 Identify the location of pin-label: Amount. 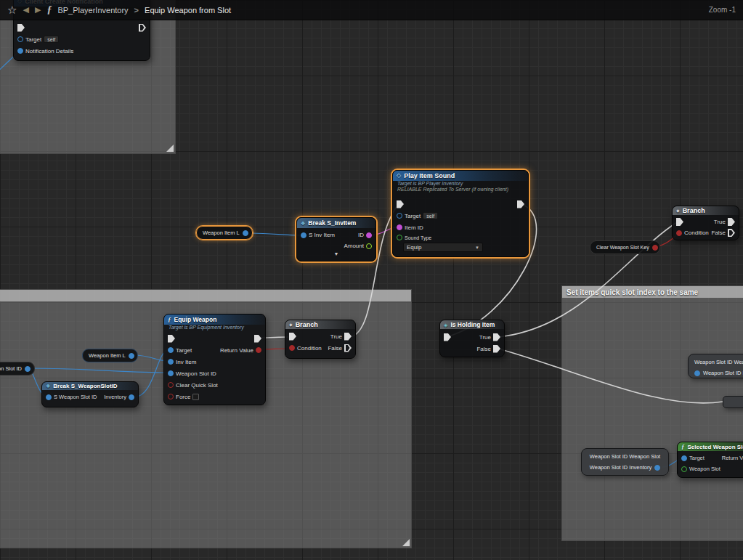
(354, 245).